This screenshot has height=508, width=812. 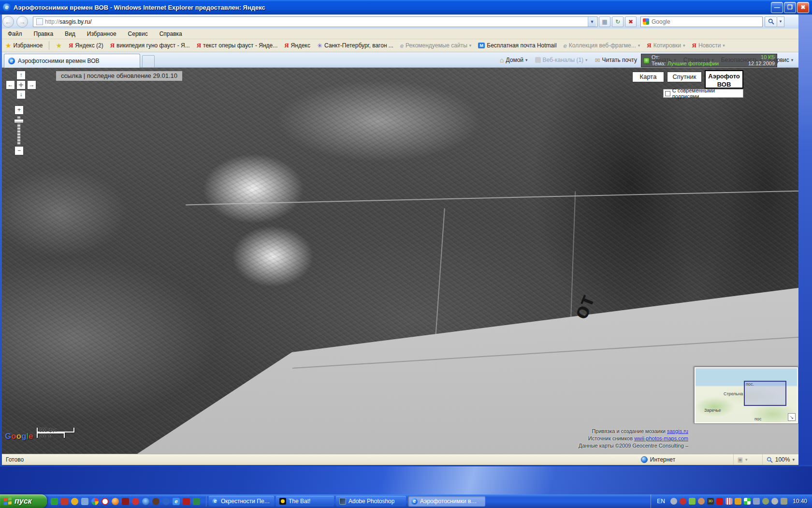 I want to click on new-tab-button, so click(x=148, y=61).